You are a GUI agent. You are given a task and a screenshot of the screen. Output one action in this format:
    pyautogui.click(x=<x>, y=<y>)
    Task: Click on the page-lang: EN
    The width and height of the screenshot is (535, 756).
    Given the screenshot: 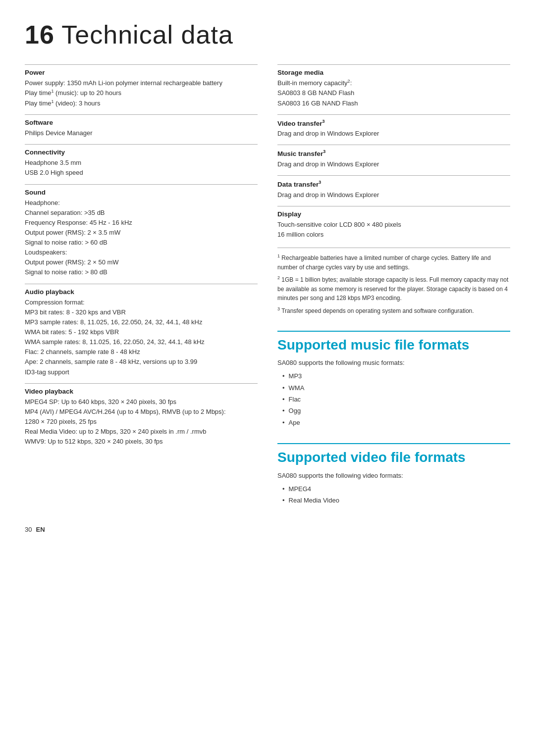 What is the action you would take?
    pyautogui.click(x=40, y=530)
    